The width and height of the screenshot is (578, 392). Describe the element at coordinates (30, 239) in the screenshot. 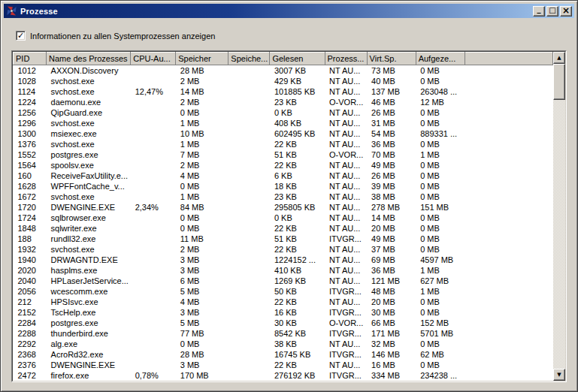

I see `table-cell: 188` at that location.